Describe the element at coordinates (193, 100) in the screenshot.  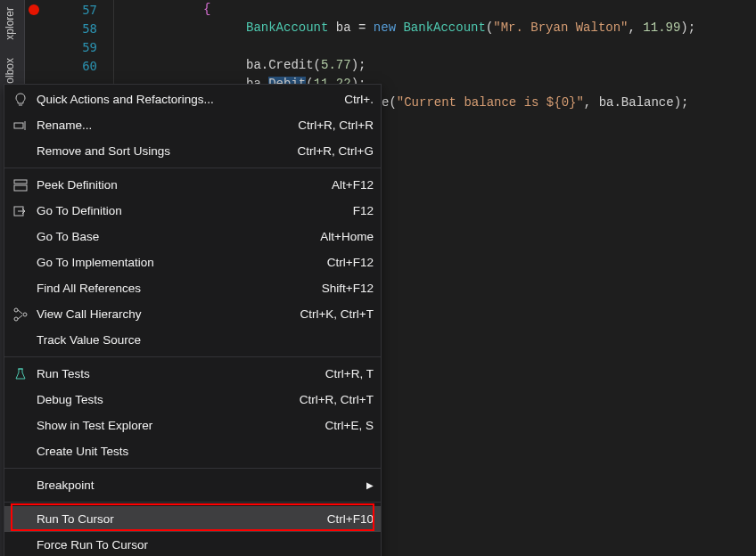
I see `menu-item-quick-actions-and-refactorings: Quick Actions and Refactorings...Ctrl+.` at that location.